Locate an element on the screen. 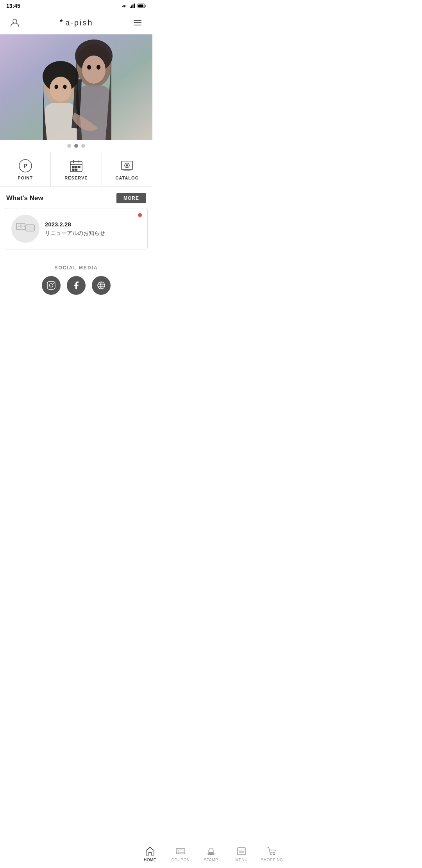 The height and width of the screenshot is (868, 422). news-unread-dot is located at coordinates (140, 215).